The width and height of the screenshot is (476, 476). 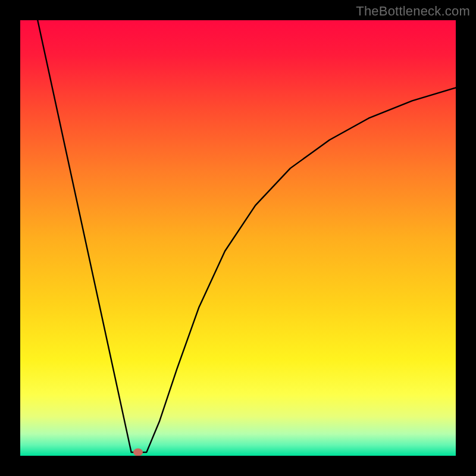 I want to click on optimal-point-marker, so click(x=138, y=452).